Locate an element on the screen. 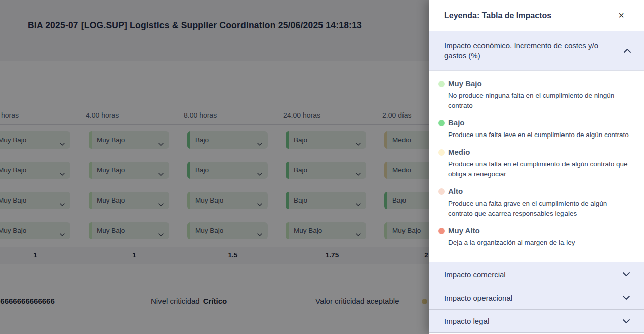  legend-item-label: Alto is located at coordinates (540, 191).